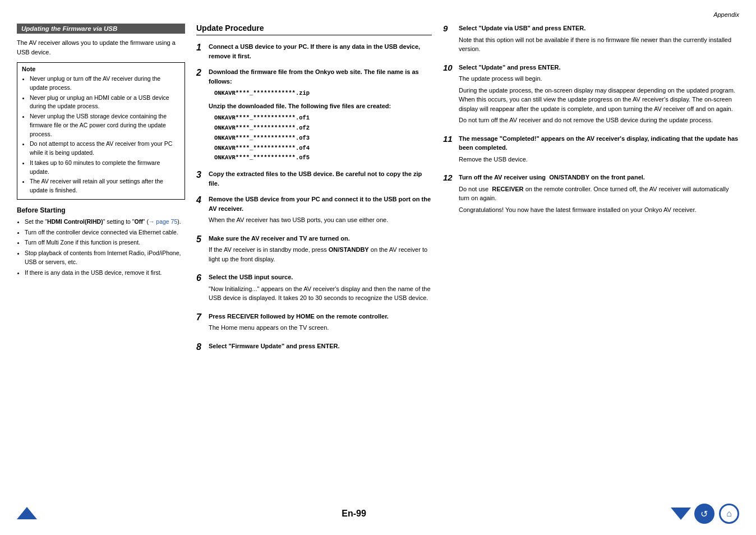  What do you see at coordinates (101, 47) in the screenshot?
I see `intro-text: The AV receiver allows you to update the…` at bounding box center [101, 47].